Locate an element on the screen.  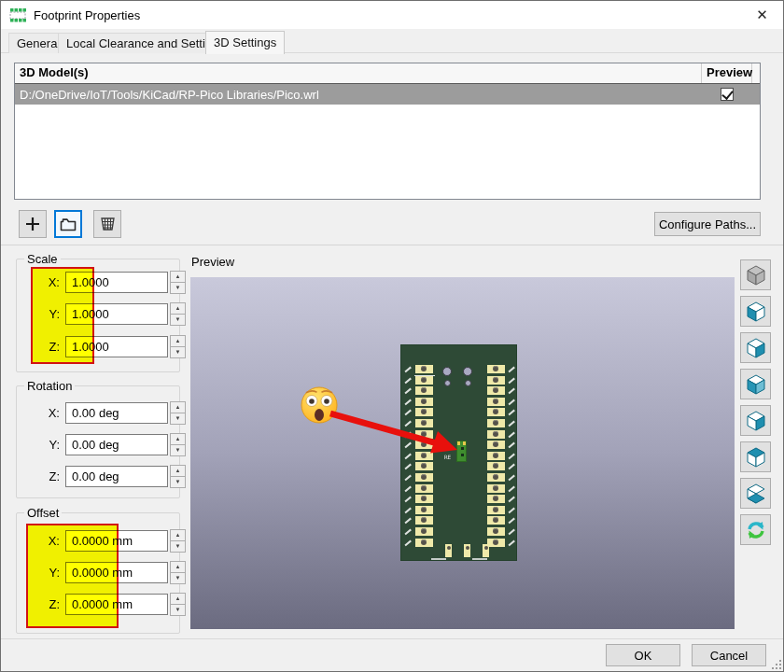
scale-z-spinner: ▲▼ is located at coordinates (177, 347).